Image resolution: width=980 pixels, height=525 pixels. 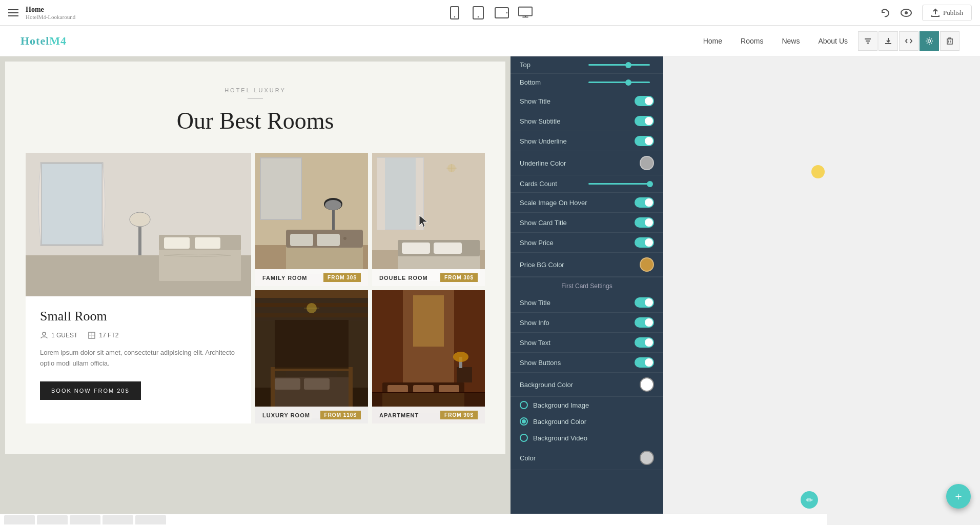 I want to click on settings-fc-show-title-row: Show Title, so click(x=587, y=302).